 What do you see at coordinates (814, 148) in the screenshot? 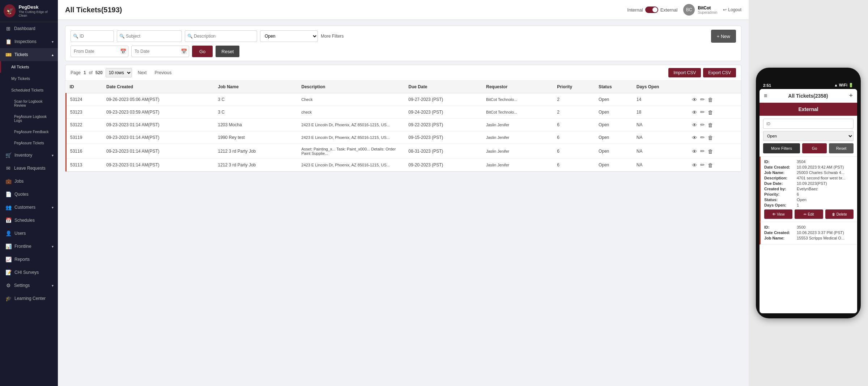
I see `phone-go-button: Go` at bounding box center [814, 148].